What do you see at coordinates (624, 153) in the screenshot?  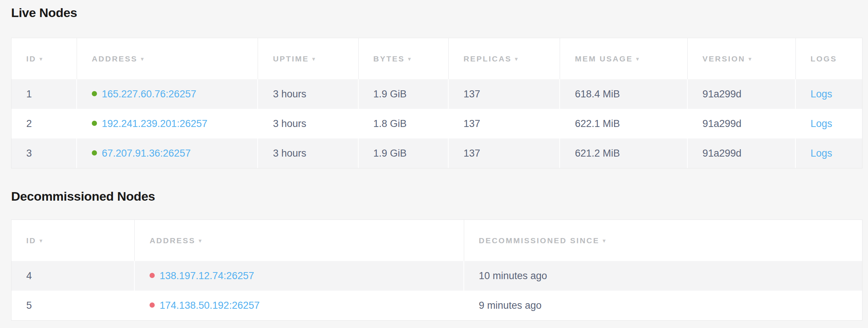 I see `node-mem-usage-cell: 621.2 MiB` at bounding box center [624, 153].